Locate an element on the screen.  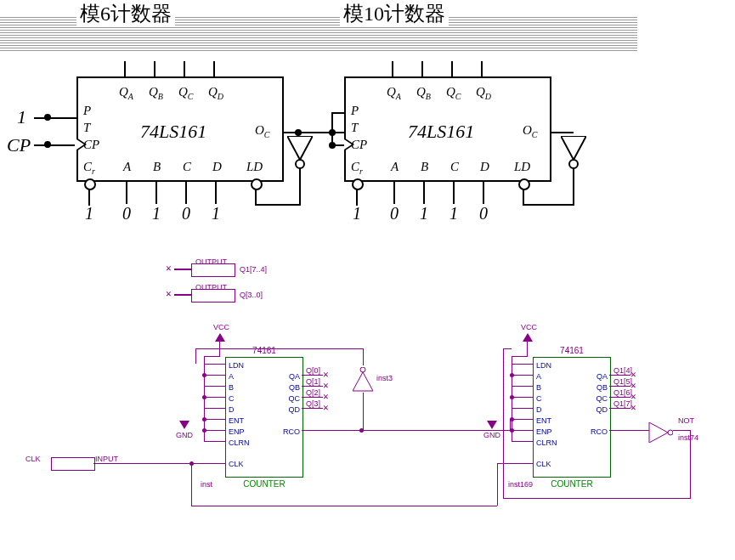
preset-r-2: 1 is located at coordinates (424, 214).